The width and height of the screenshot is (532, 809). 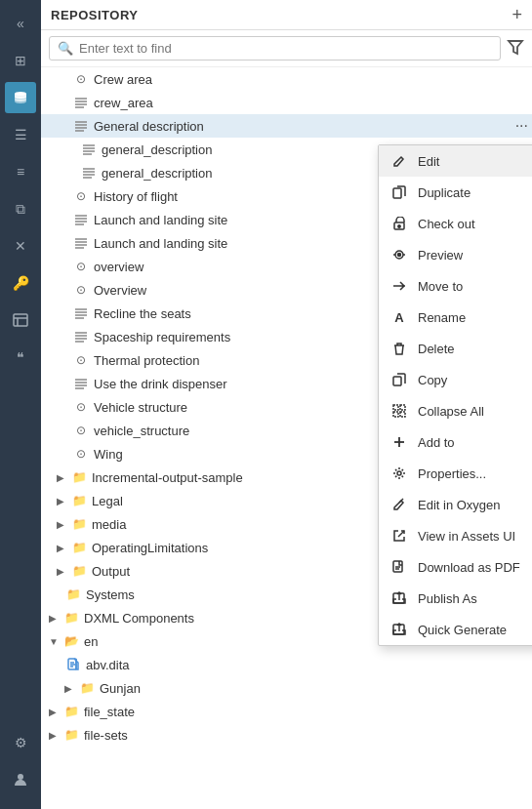 I want to click on duplicate-menu-item: Duplicate, so click(x=455, y=192).